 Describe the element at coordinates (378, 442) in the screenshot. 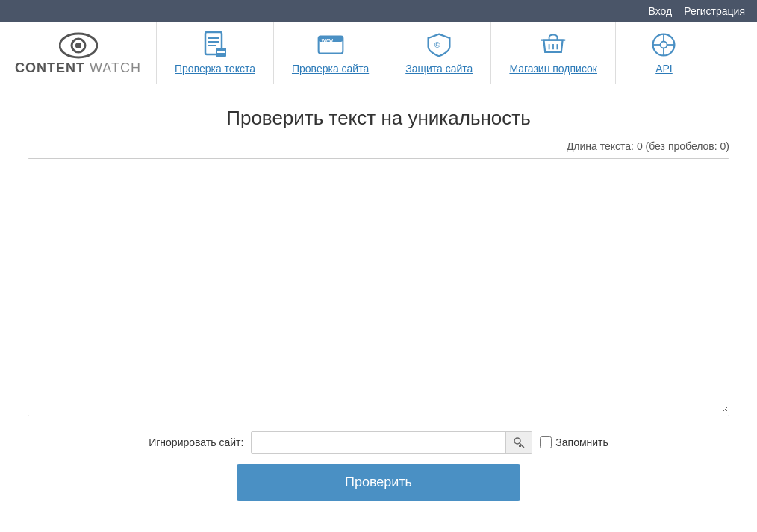

I see `ignore-site-input` at that location.